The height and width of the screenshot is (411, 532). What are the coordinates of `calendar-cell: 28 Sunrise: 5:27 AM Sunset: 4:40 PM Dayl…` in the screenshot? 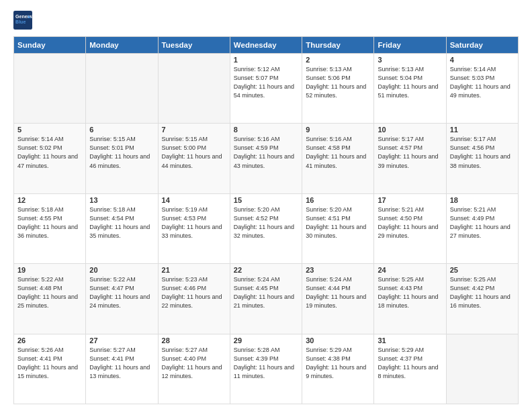 It's located at (193, 369).